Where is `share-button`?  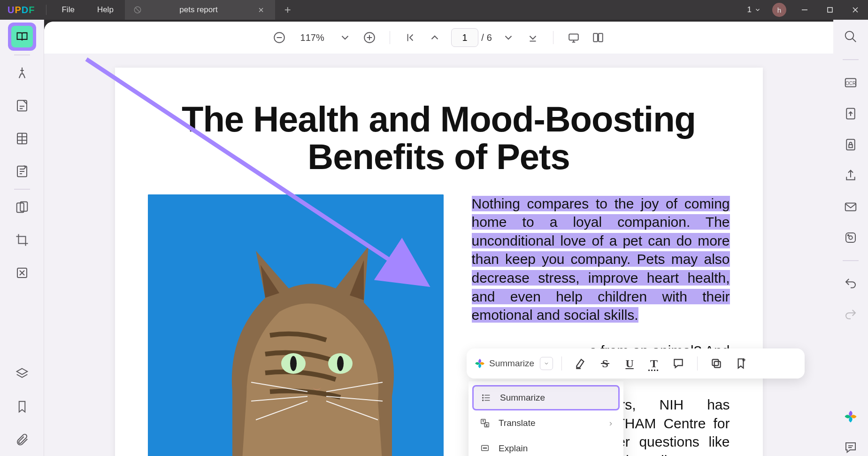
share-button is located at coordinates (851, 176).